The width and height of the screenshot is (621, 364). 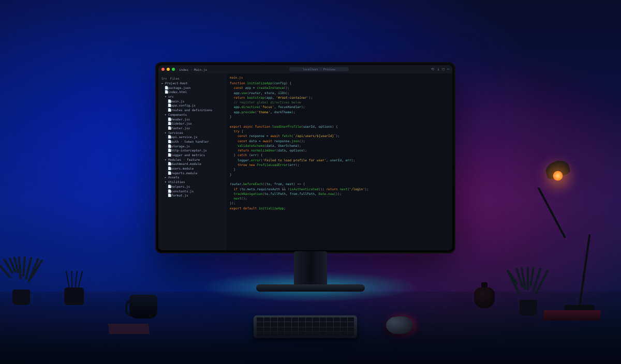 What do you see at coordinates (194, 195) in the screenshot?
I see `file-item: 📄format.js` at bounding box center [194, 195].